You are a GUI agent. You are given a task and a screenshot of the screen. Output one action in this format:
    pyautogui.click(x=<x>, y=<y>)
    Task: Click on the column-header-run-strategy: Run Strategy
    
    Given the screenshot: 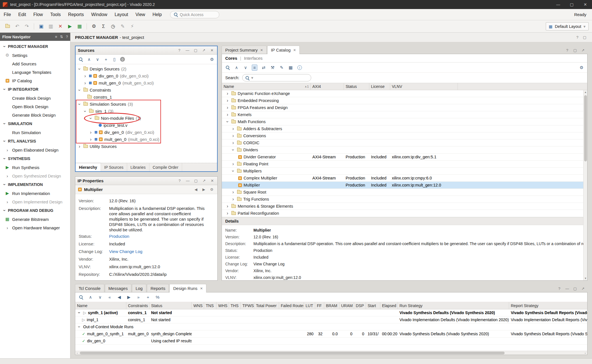 What is the action you would take?
    pyautogui.click(x=453, y=305)
    